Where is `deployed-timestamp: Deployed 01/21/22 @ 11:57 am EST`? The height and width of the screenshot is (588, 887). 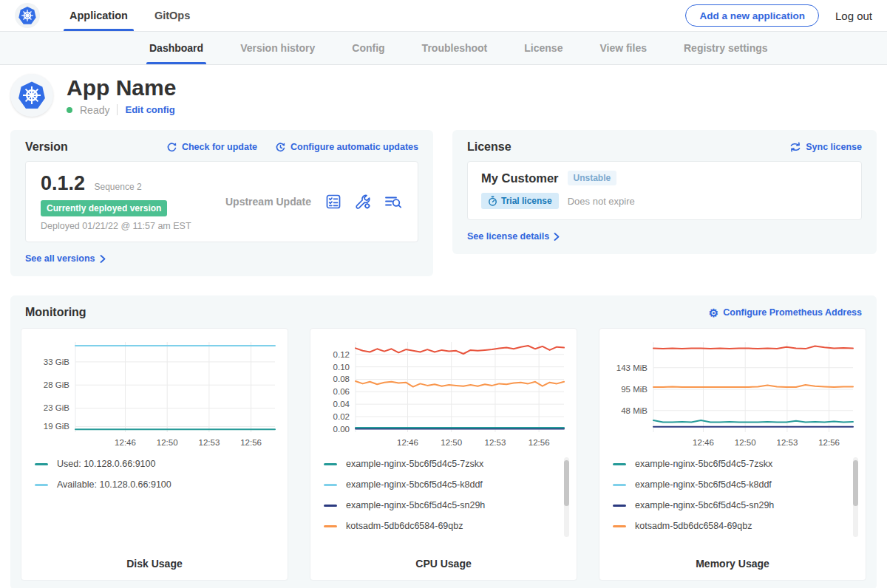 deployed-timestamp: Deployed 01/21/22 @ 11:57 am EST is located at coordinates (133, 226).